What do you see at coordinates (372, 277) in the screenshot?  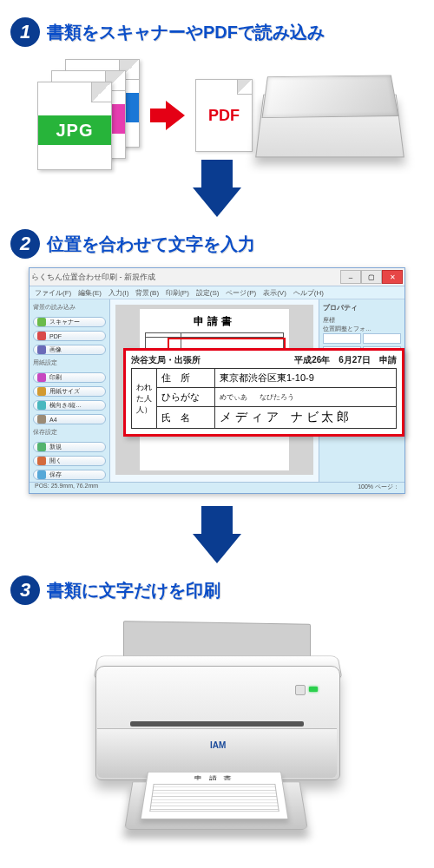 I see `maximize-button: ▢` at bounding box center [372, 277].